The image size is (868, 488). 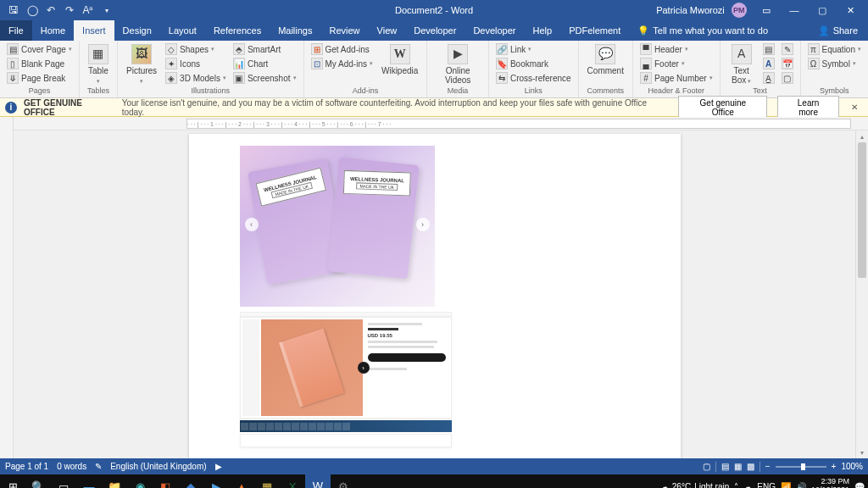 What do you see at coordinates (726, 466) in the screenshot?
I see `read-mode-icon: ▤` at bounding box center [726, 466].